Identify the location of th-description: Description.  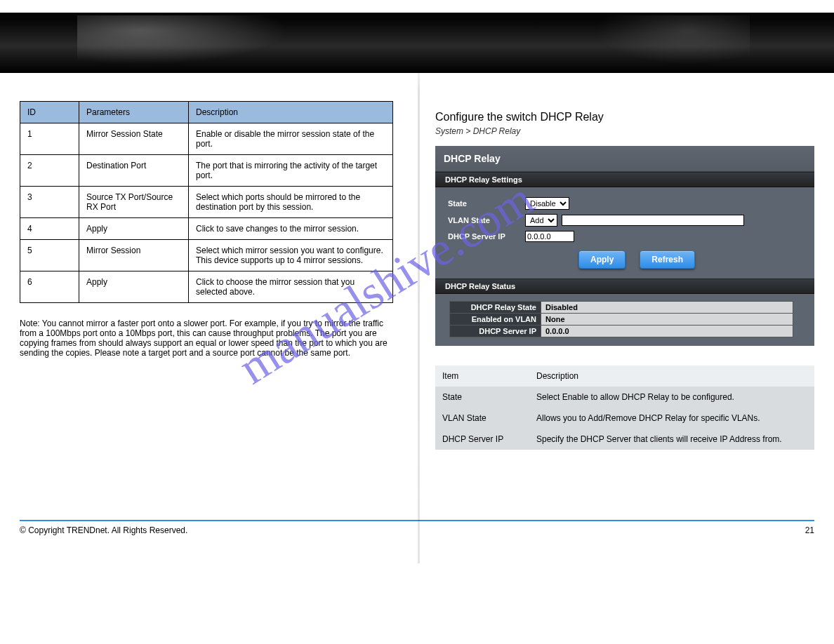
(291, 112).